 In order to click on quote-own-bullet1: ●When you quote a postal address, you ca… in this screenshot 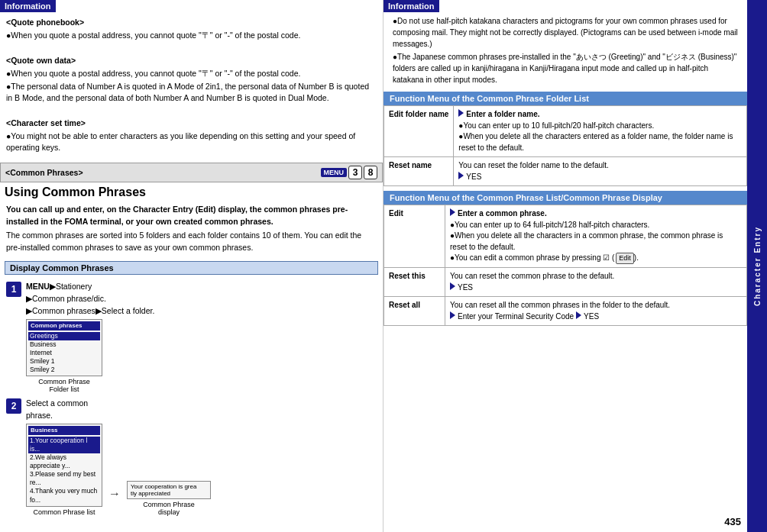, I will do `click(191, 73)`.